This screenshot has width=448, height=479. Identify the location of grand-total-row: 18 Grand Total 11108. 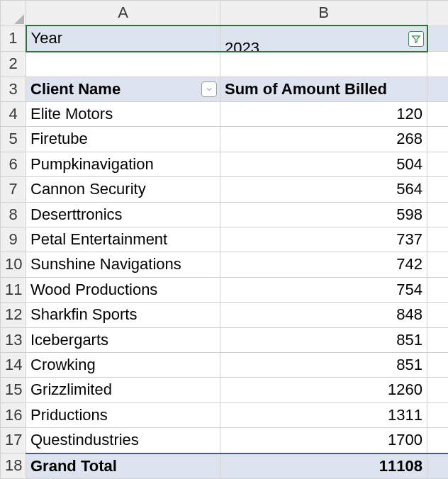
(225, 466).